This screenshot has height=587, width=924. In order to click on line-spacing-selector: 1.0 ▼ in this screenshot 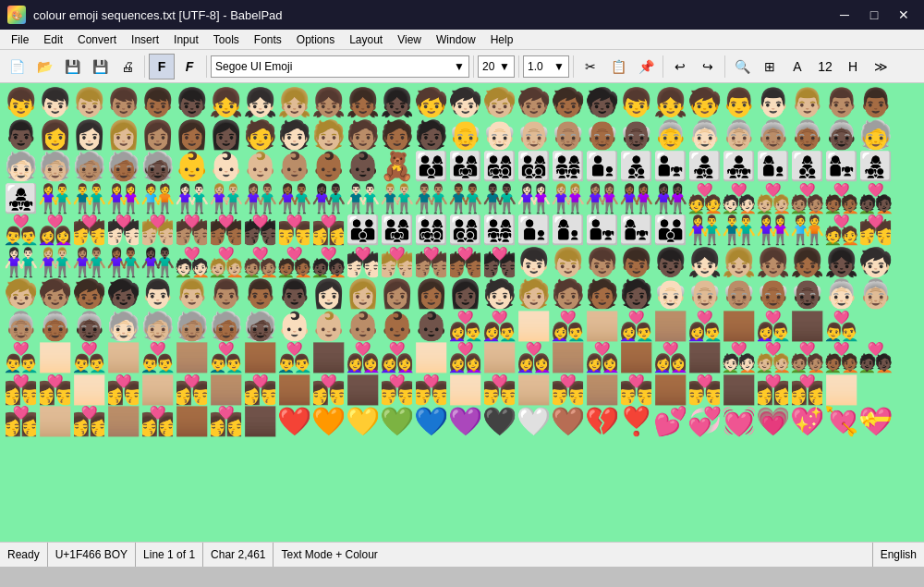, I will do `click(546, 67)`.